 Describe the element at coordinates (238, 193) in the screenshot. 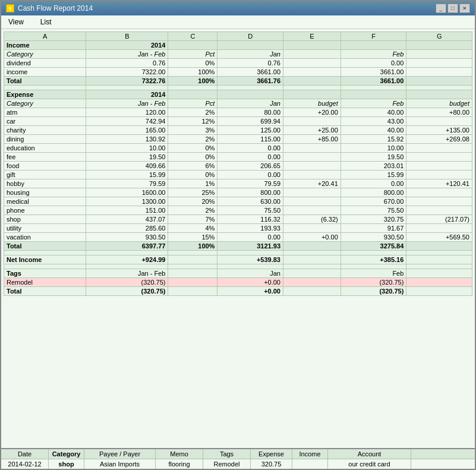

I see `expense-housing-row: housing 1600.00 25% 800.00 800.00` at that location.